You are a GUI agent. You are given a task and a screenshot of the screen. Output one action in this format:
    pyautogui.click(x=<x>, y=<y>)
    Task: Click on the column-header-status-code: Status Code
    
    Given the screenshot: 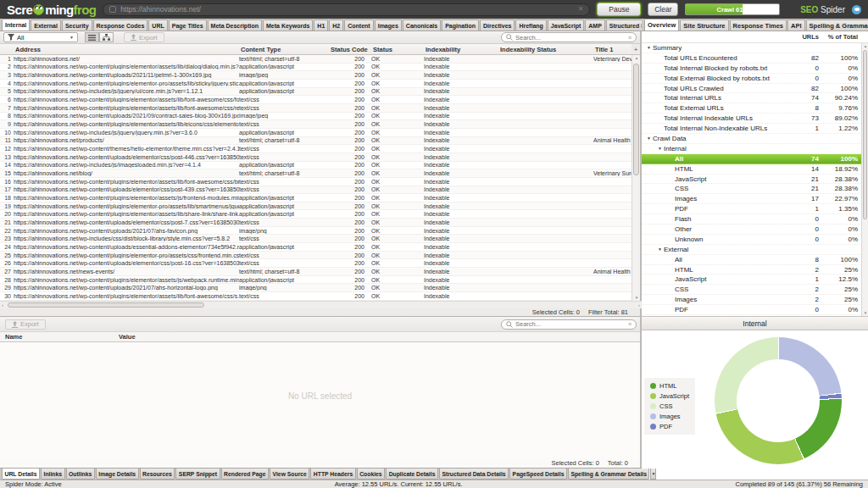 What is the action you would take?
    pyautogui.click(x=350, y=49)
    